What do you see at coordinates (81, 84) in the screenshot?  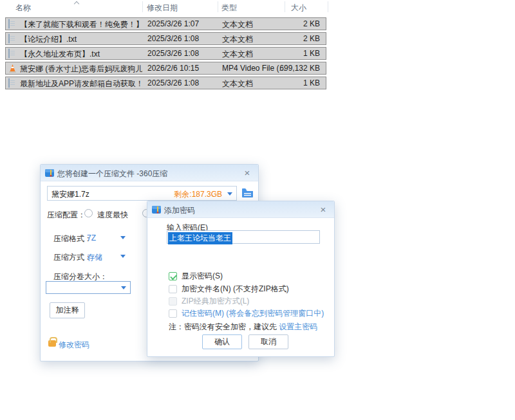 I see `file-name: 最新地址及APP请发邮箱自动获取！！！....` at bounding box center [81, 84].